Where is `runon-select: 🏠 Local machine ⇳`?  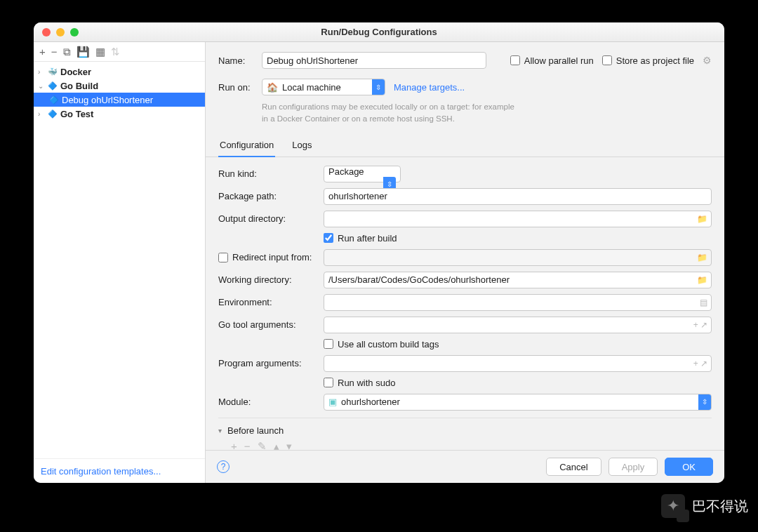 runon-select: 🏠 Local machine ⇳ is located at coordinates (324, 87).